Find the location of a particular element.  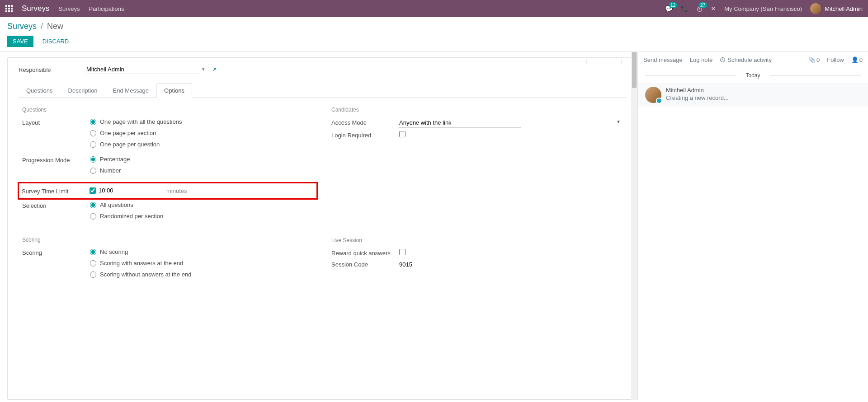

time-limit-highlight: Survey Time Limit minutes is located at coordinates (168, 191).